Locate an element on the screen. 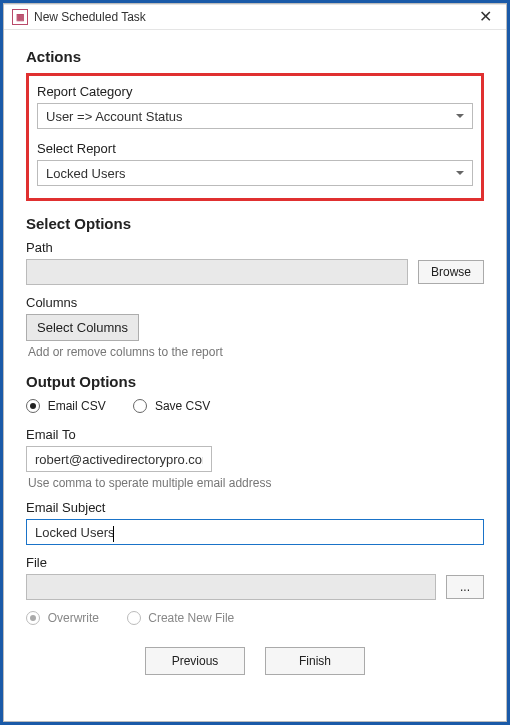 The width and height of the screenshot is (510, 725). select-report-select: Locked Users is located at coordinates (255, 173).